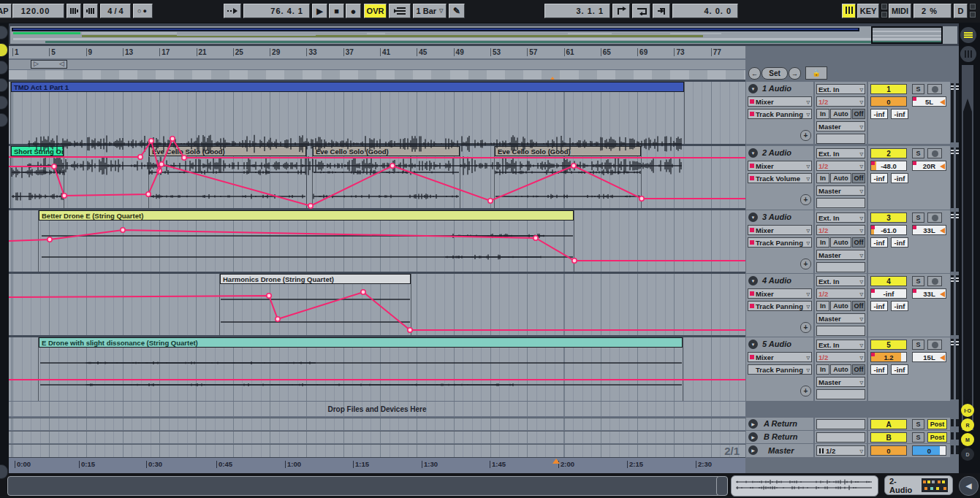  Describe the element at coordinates (377, 305) in the screenshot. I see `track-lane: Harmonics Drone (String Quartet)` at that location.